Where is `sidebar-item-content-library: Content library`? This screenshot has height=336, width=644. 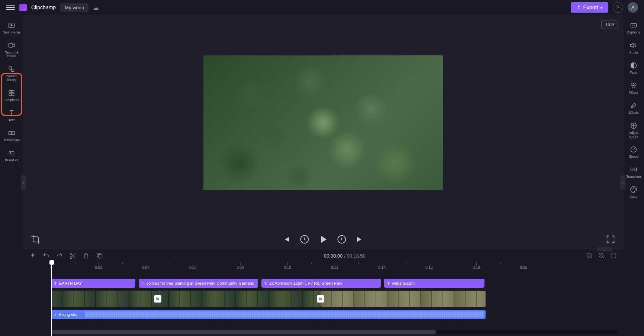 sidebar-item-content-library: Content library is located at coordinates (12, 74).